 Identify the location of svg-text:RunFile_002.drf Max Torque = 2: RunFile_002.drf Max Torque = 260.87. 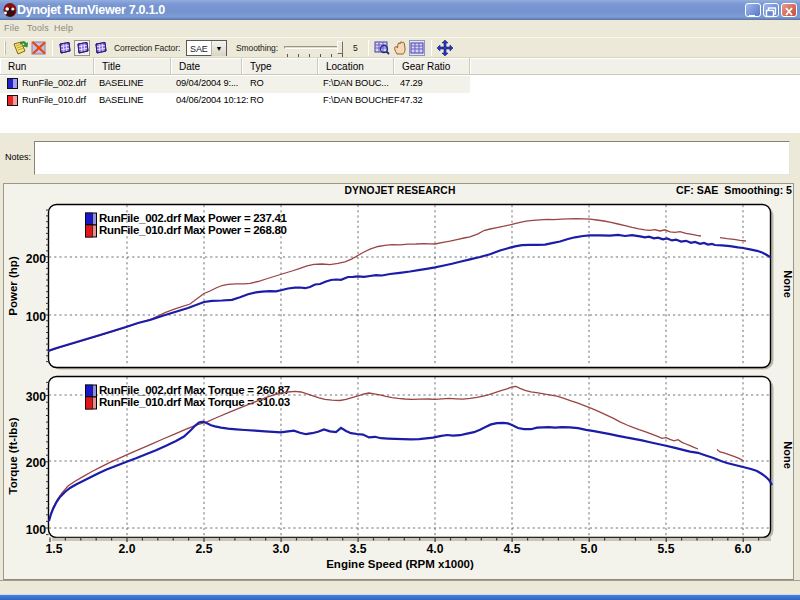
(194, 390).